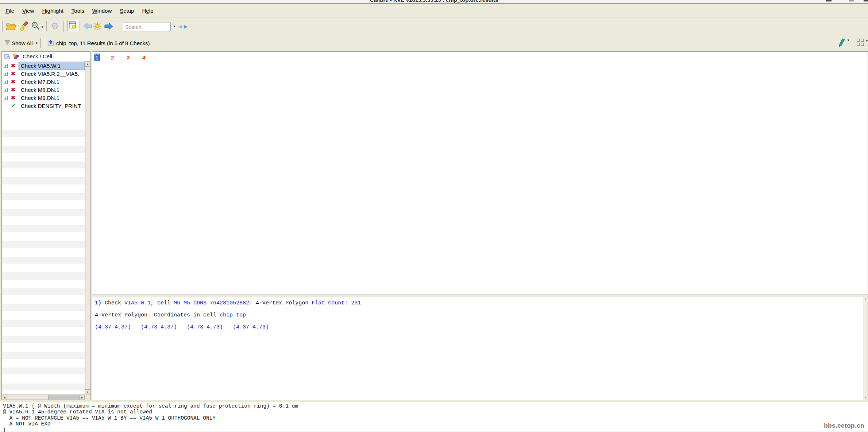  What do you see at coordinates (21, 43) in the screenshot?
I see `show-all-filter-button: Show All ▼` at bounding box center [21, 43].